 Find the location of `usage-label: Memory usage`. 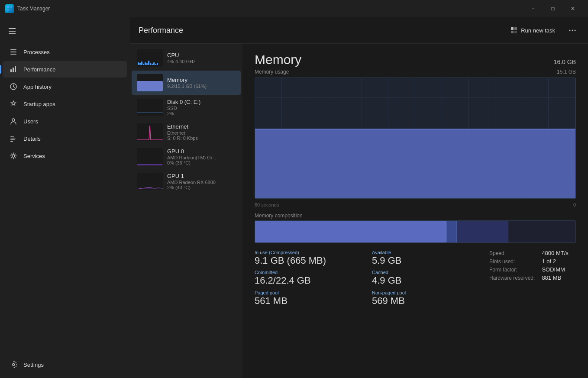

usage-label: Memory usage is located at coordinates (272, 72).